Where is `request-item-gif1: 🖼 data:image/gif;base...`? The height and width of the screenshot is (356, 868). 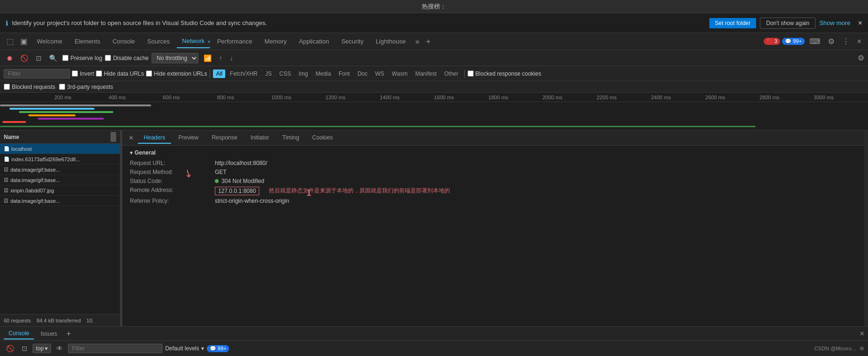
request-item-gif1: 🖼 data:image/gif;base... is located at coordinates (60, 170).